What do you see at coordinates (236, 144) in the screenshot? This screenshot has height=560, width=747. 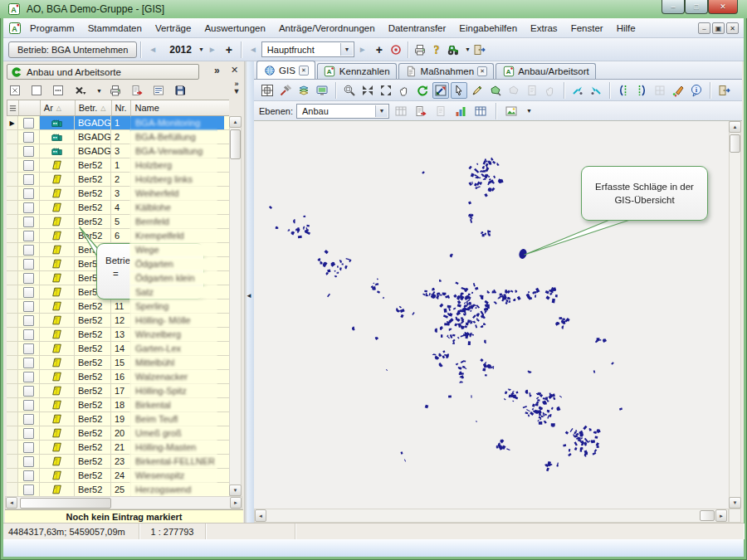 I see `table-scroll-thumb` at bounding box center [236, 144].